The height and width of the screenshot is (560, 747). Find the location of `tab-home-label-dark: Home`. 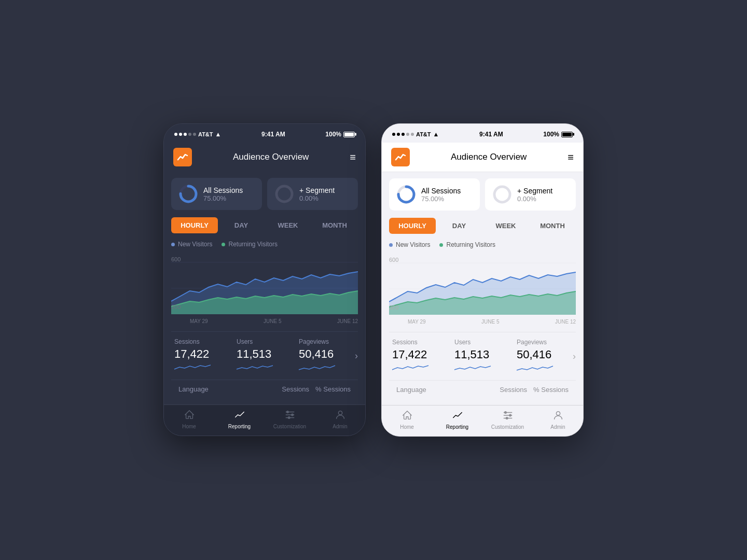

tab-home-label-dark: Home is located at coordinates (189, 426).